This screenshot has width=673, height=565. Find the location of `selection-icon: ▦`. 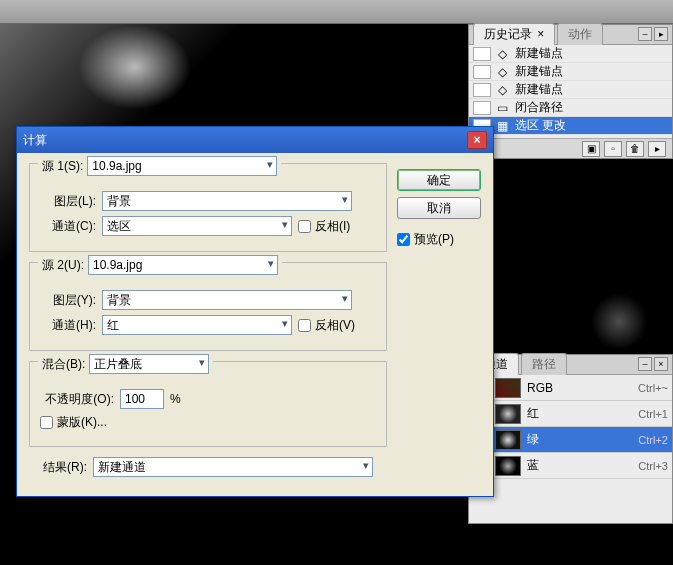

selection-icon: ▦ is located at coordinates (502, 126).